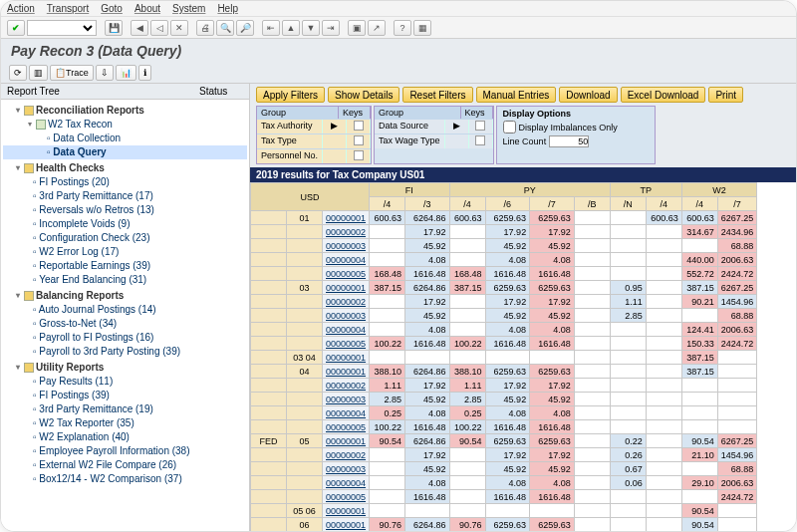 This screenshot has height=532, width=797. Describe the element at coordinates (105, 73) in the screenshot. I see `export-icon: ⇩` at that location.